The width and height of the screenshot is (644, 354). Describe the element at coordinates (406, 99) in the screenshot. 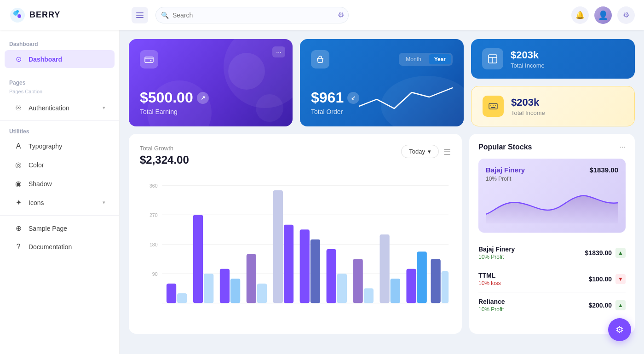

I see `order-chart` at that location.